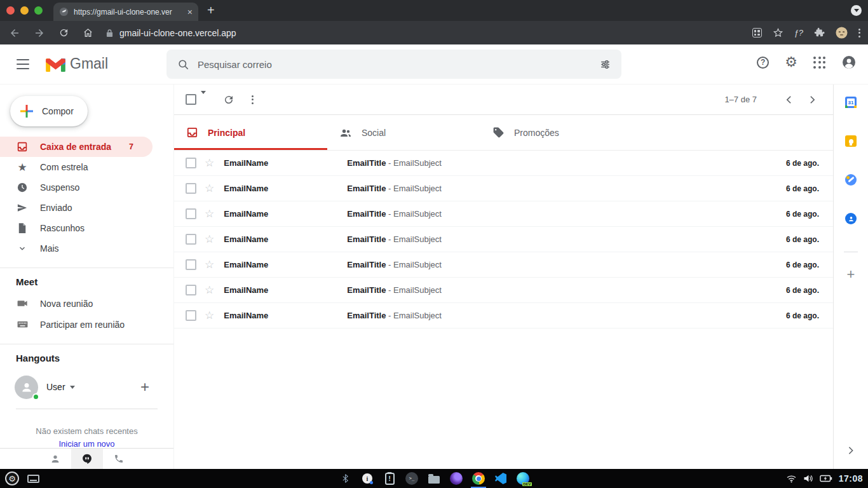 Image resolution: width=868 pixels, height=488 pixels. What do you see at coordinates (857, 10) in the screenshot?
I see `tab-search-button` at bounding box center [857, 10].